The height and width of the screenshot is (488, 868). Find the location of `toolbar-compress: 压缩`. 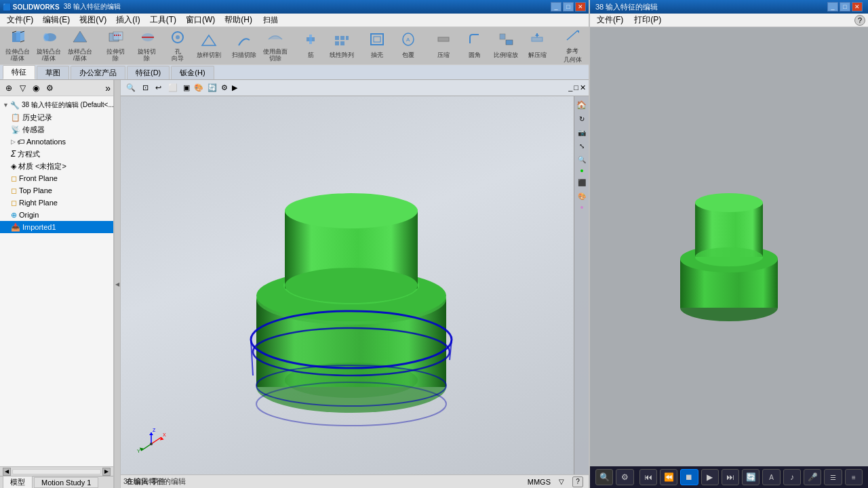

toolbar-compress: 压缩 is located at coordinates (443, 46).